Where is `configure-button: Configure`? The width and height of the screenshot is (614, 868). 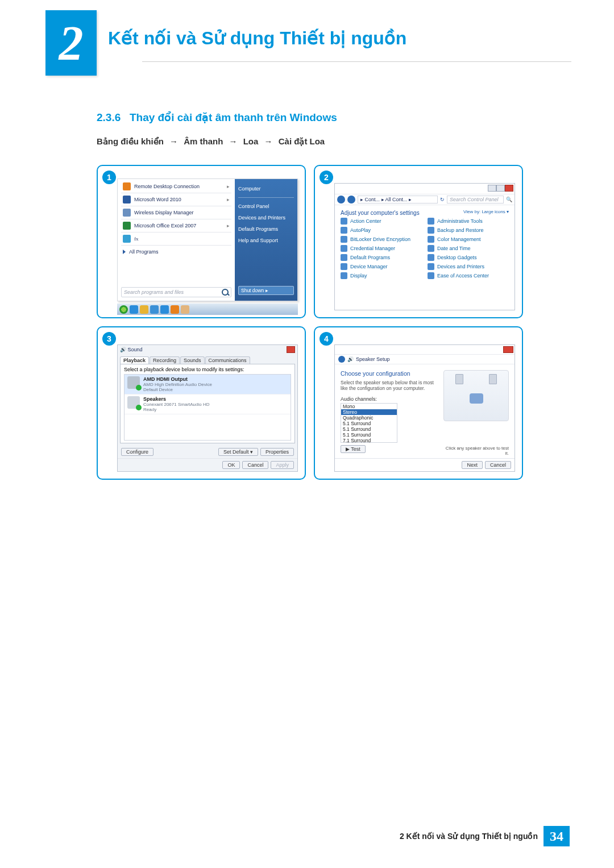
configure-button: Configure is located at coordinates (138, 452).